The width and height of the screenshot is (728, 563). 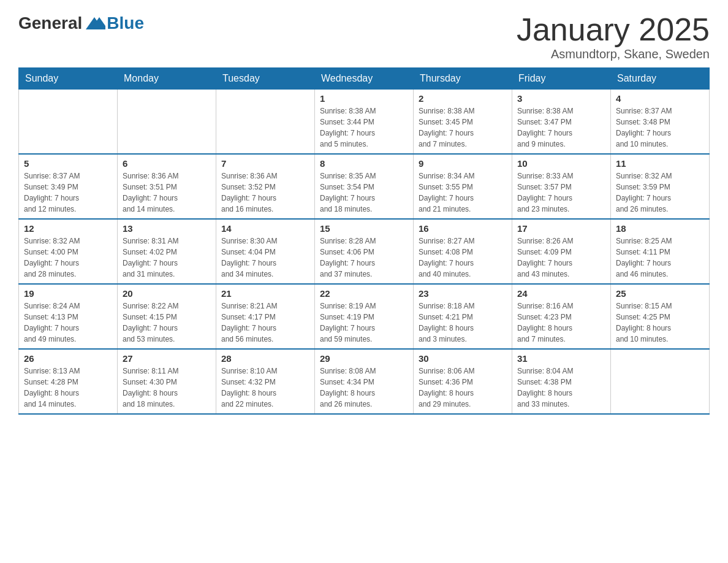 I want to click on day-number: 19, so click(x=68, y=293).